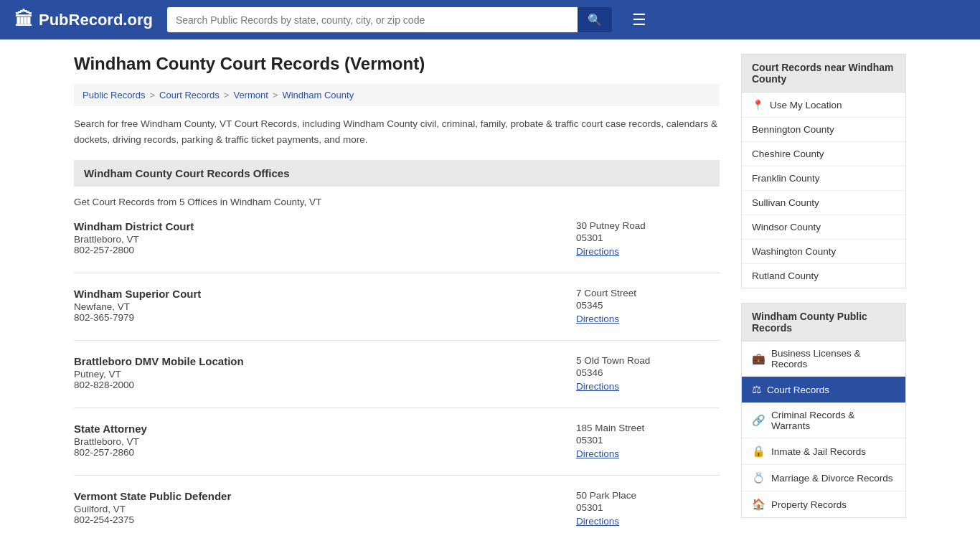 Image resolution: width=980 pixels, height=551 pixels. I want to click on breadcrumb: Public Records > Court Records > Vermont…, so click(397, 95).